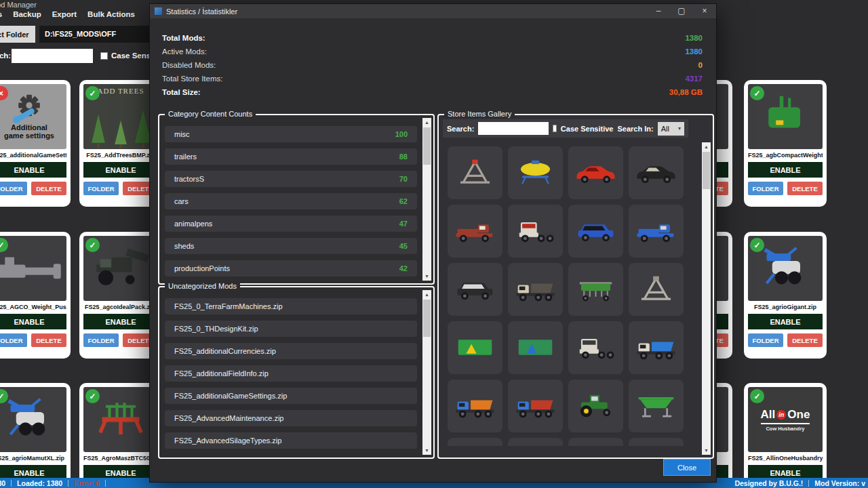 The image size is (868, 488). I want to click on mod-card: AllinOneCow Husbandry✓FS25_AllinOneHusba…, so click(785, 435).